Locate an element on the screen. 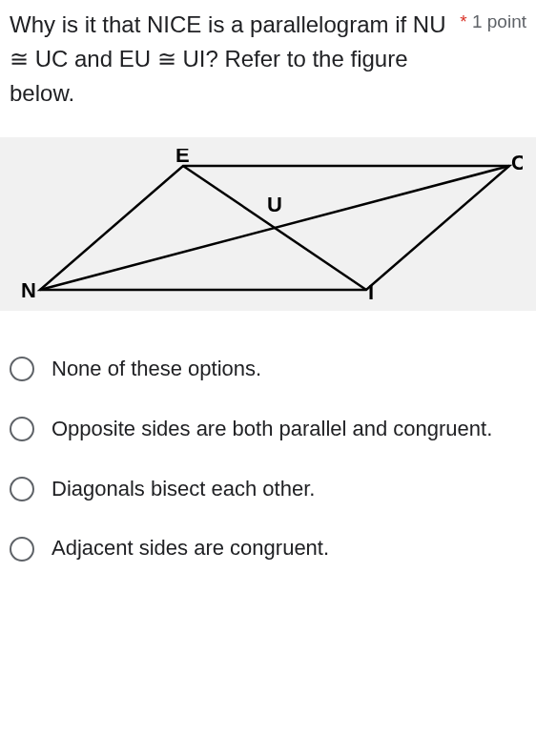 The image size is (536, 756). required-asterisk: * is located at coordinates (464, 21).